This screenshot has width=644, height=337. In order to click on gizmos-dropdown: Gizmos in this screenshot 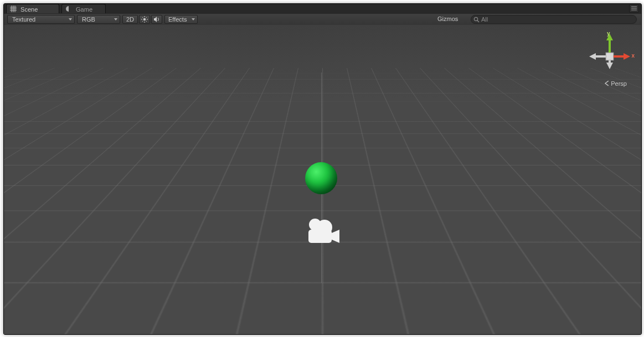, I will do `click(450, 19)`.